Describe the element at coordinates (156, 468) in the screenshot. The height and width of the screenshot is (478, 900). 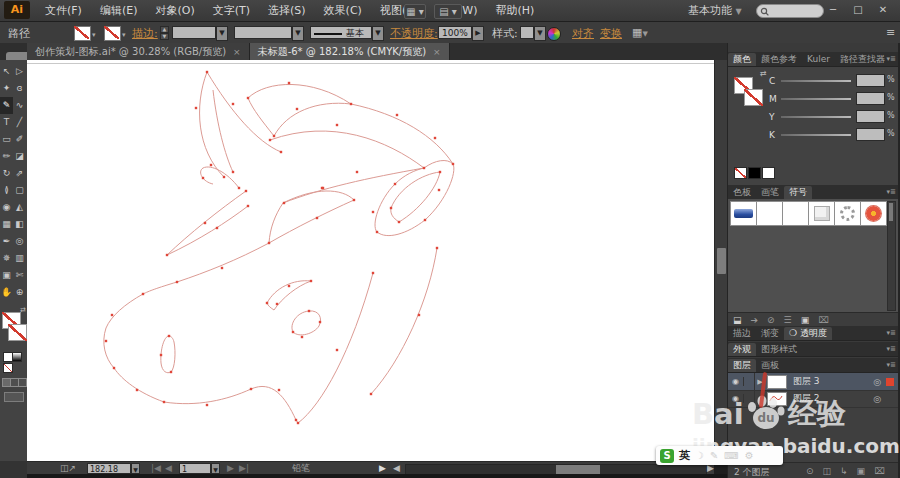
I see `first-artboard-button: |◀` at that location.